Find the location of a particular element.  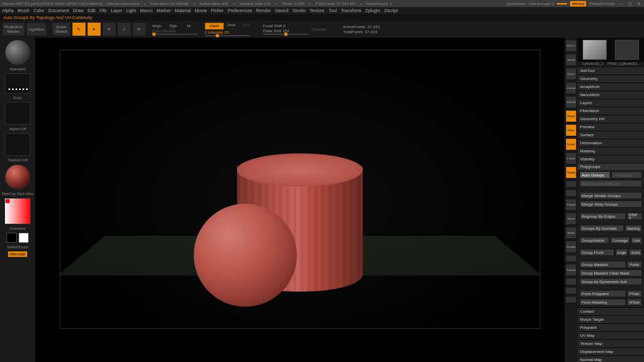

section-texture-map: Texture Map is located at coordinates (611, 343).